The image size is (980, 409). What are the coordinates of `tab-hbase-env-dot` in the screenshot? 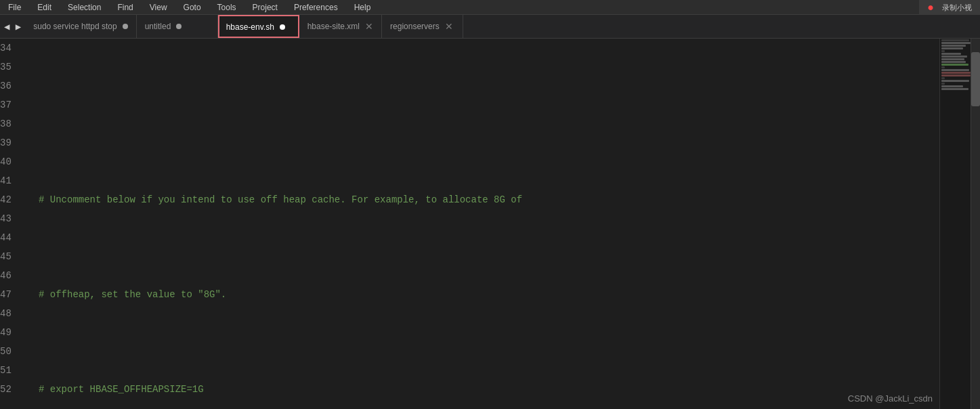 It's located at (282, 27).